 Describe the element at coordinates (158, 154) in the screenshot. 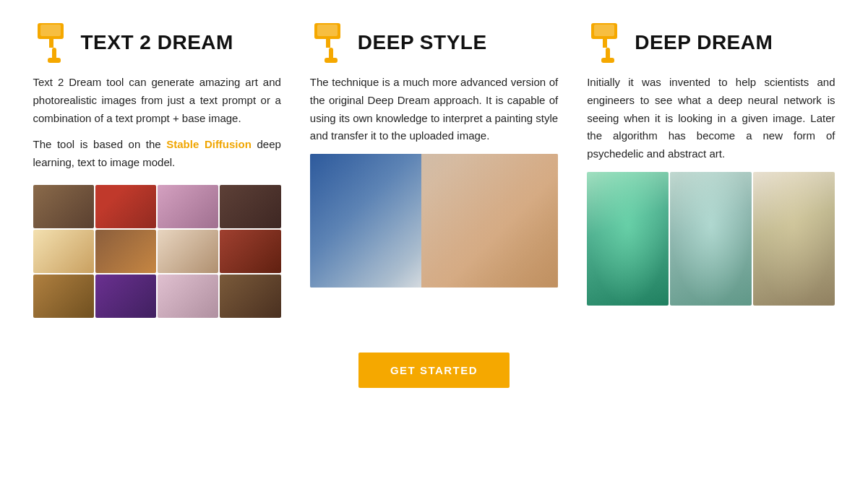

I see `column-1-desc2: The tool is based on the Stable Diffusio…` at that location.